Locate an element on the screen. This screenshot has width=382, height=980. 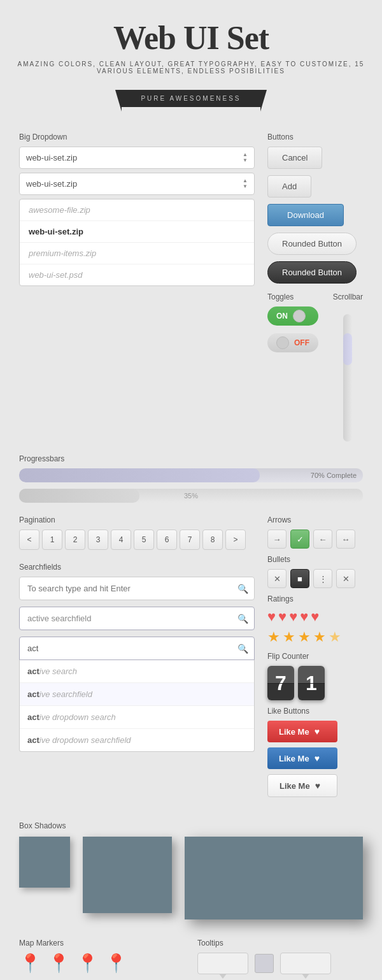
star-5: ★ is located at coordinates (335, 637).